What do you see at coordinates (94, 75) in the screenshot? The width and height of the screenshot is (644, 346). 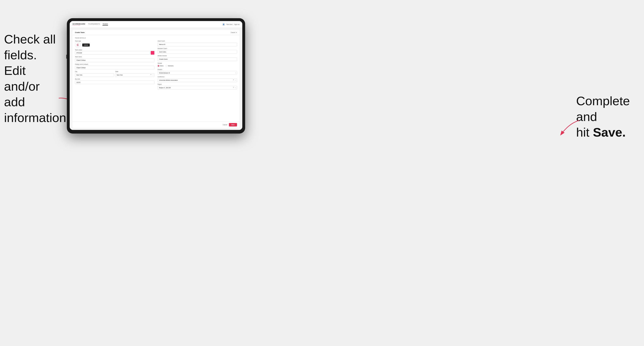 I see `city-input` at bounding box center [94, 75].